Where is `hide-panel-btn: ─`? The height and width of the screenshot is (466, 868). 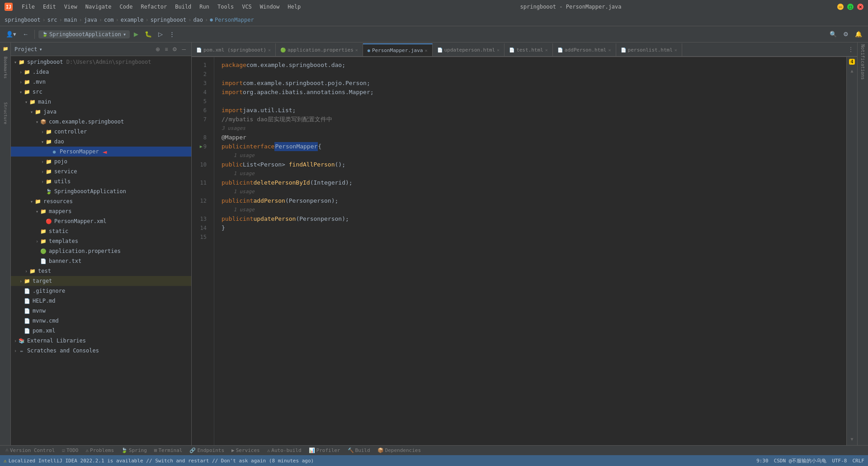
hide-panel-btn: ─ is located at coordinates (184, 49).